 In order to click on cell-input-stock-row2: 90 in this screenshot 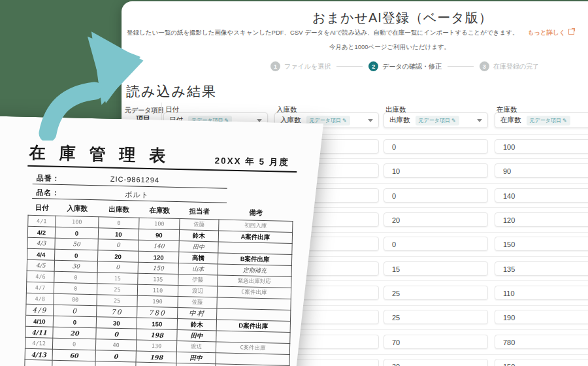, I will do `click(541, 171)`.